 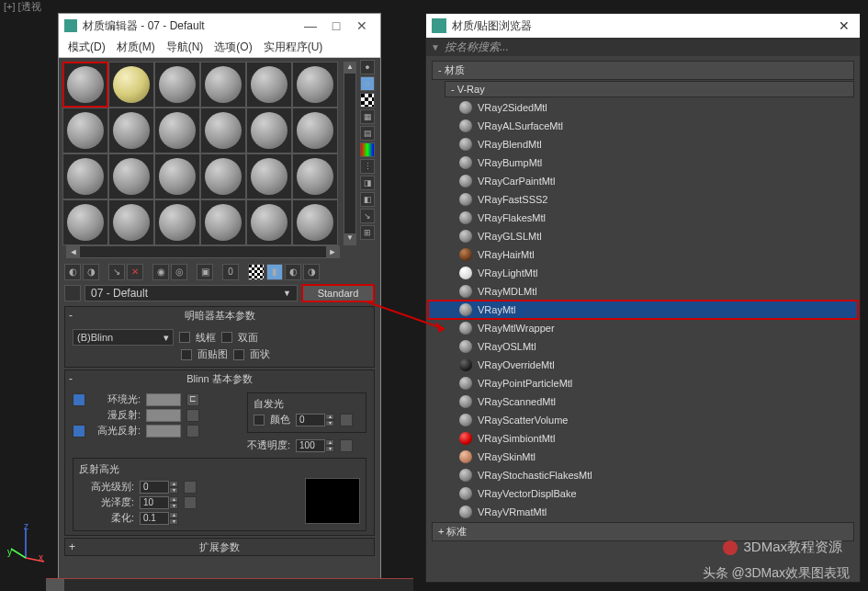 What do you see at coordinates (72, 547) in the screenshot?
I see `rollout-toggle: +` at bounding box center [72, 547].